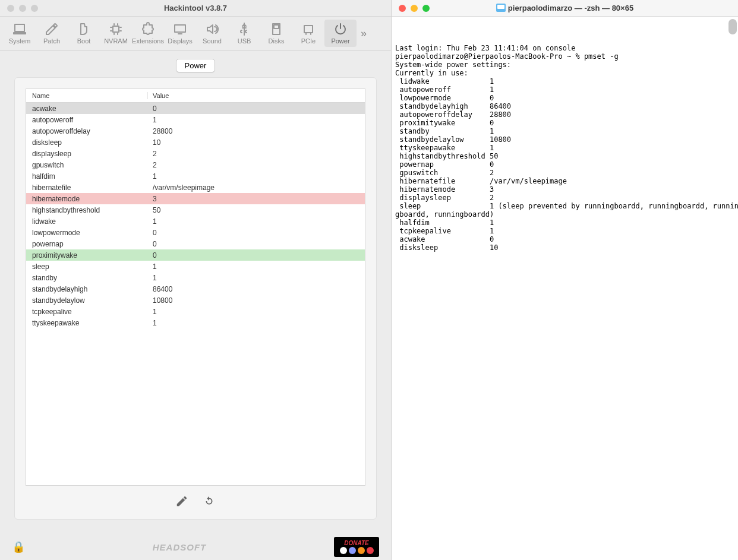  What do you see at coordinates (195, 120) in the screenshot?
I see `table-row: autopoweroff1` at bounding box center [195, 120].